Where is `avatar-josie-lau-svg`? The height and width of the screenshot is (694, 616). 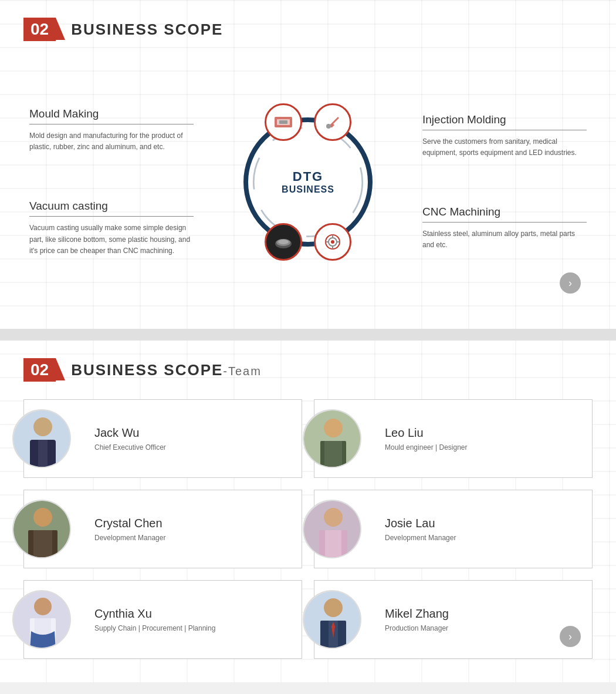 avatar-josie-lau-svg is located at coordinates (333, 530).